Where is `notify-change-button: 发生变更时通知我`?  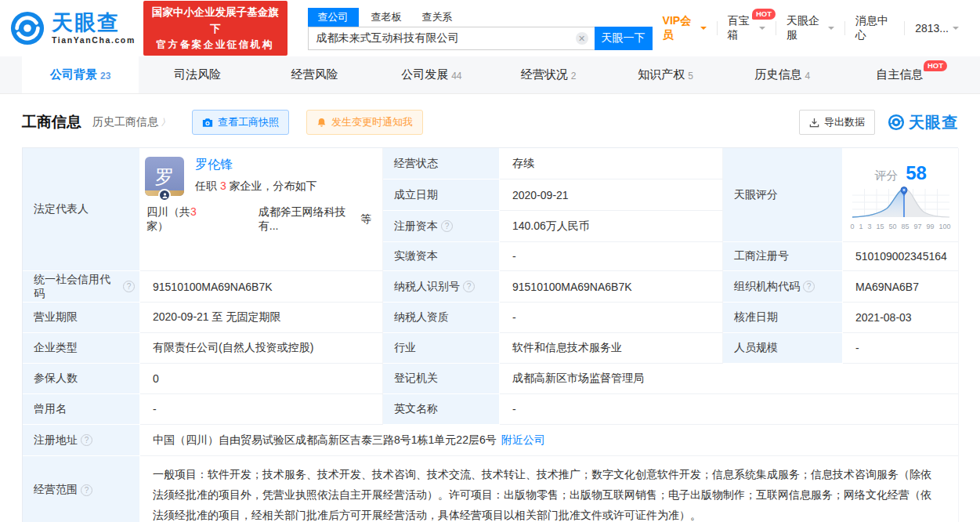 notify-change-button: 发生变更时通知我 is located at coordinates (365, 122).